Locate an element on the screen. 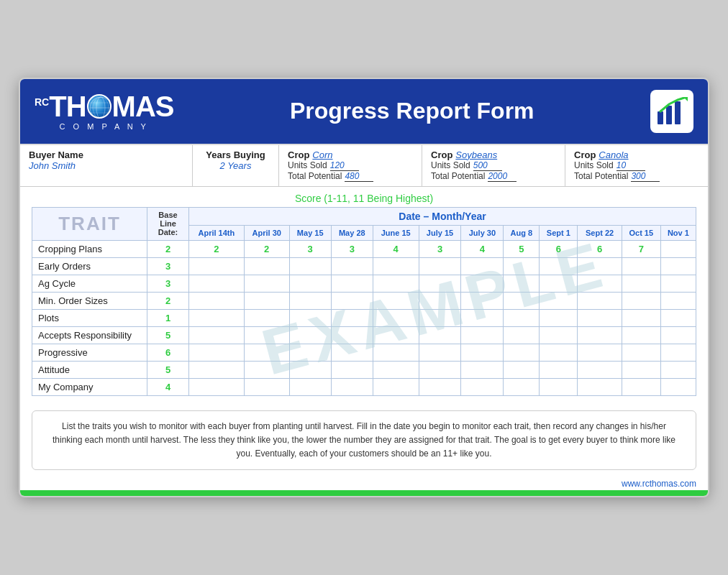 The height and width of the screenshot is (575, 728). crop-soybeans-name: Soybeans is located at coordinates (476, 155).